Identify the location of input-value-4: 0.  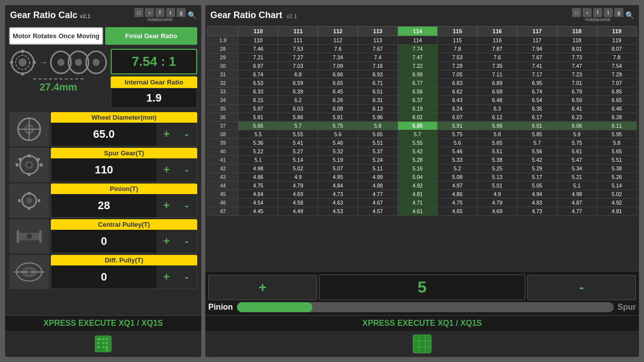
(104, 277).